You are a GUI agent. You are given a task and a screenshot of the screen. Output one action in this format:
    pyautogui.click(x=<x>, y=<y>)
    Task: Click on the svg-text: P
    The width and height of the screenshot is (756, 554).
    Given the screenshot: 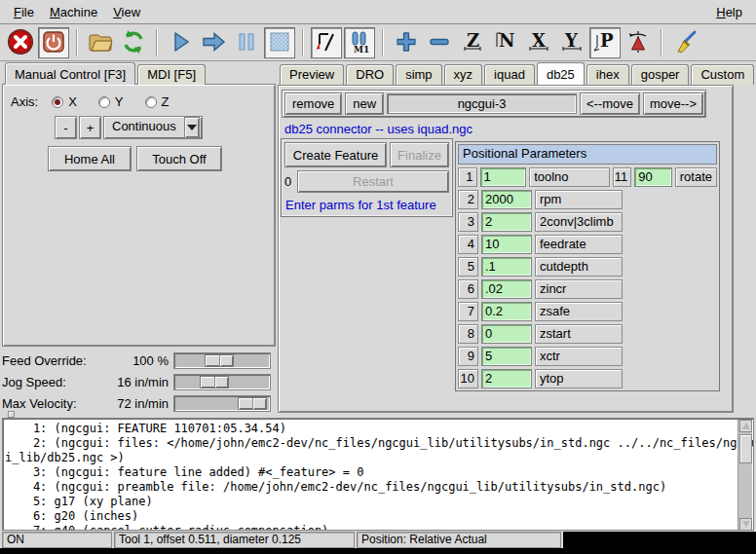 What is the action you would take?
    pyautogui.click(x=607, y=41)
    